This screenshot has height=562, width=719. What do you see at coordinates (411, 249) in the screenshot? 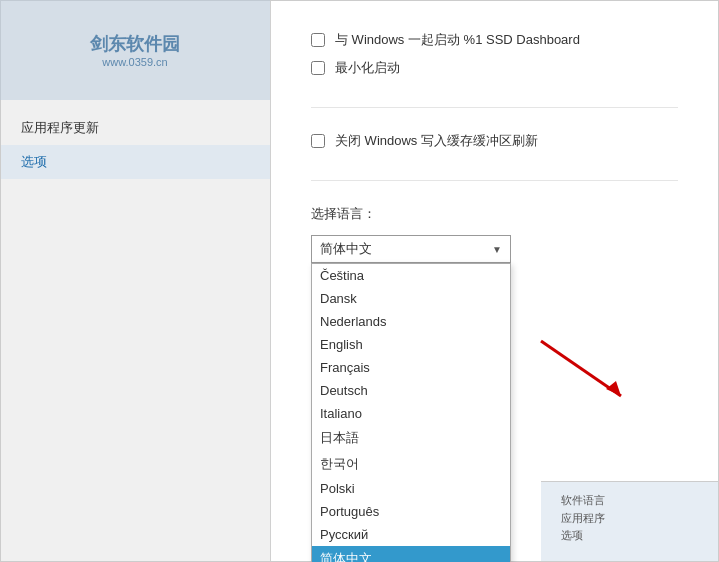
I see `language-select-display: 简体中文 ▼` at bounding box center [411, 249].